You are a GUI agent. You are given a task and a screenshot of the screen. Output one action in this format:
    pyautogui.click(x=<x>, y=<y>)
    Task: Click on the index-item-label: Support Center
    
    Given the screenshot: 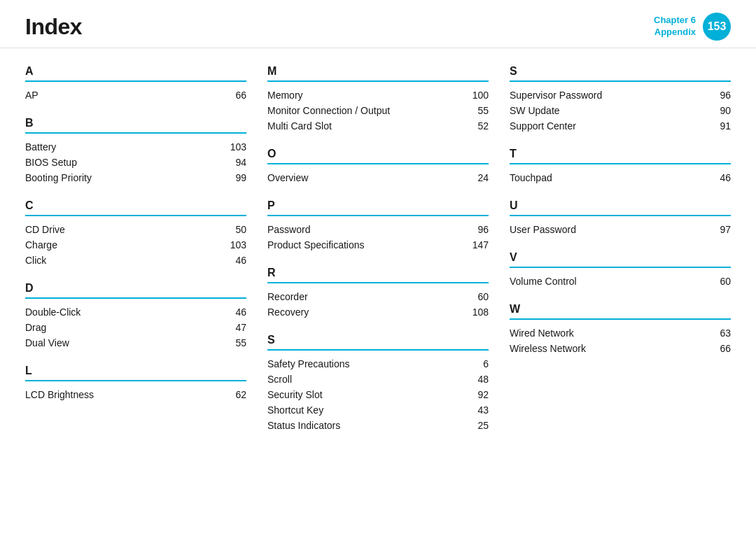 What is the action you would take?
    pyautogui.click(x=610, y=126)
    